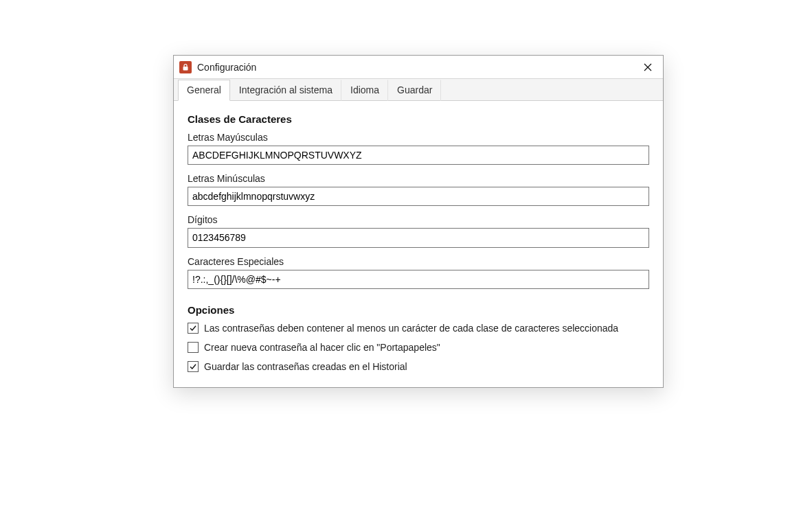  I want to click on close-button, so click(648, 67).